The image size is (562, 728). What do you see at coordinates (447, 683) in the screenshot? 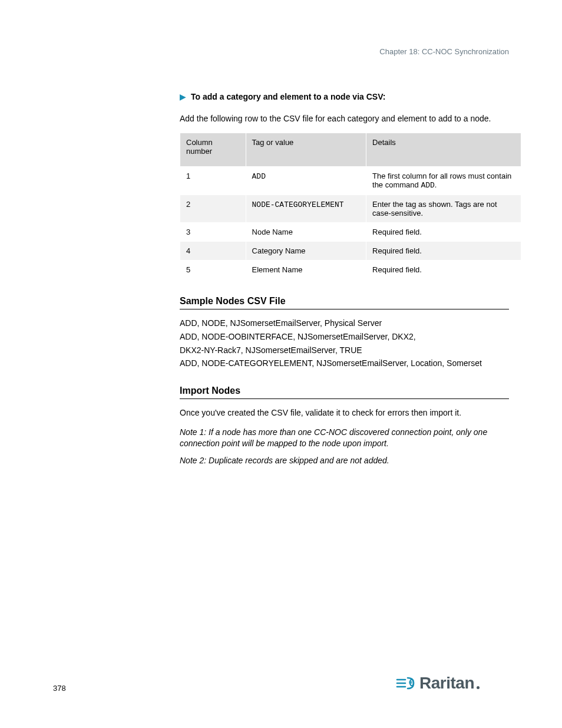
I see `brand-logo-text: Raritan` at bounding box center [447, 683].